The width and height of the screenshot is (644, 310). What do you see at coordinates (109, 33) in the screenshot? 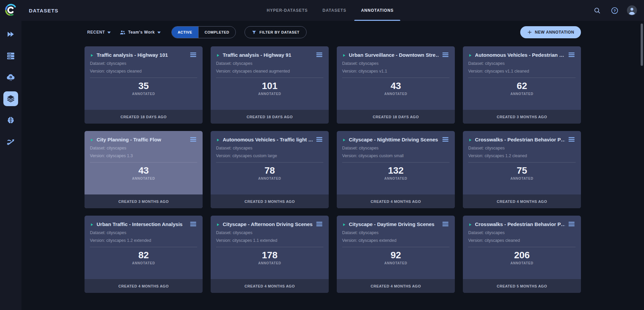
I see `chevron-down-icon` at bounding box center [109, 33].